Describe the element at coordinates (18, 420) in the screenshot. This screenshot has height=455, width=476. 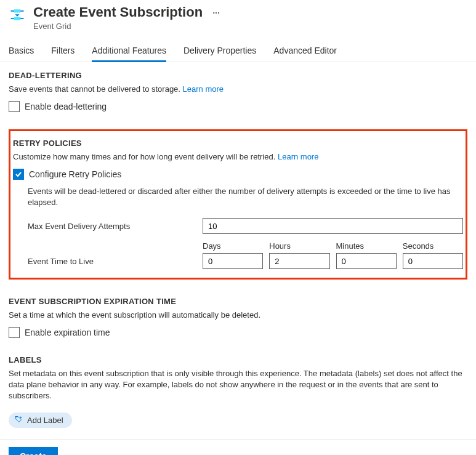
I see `tag-plus-icon` at that location.